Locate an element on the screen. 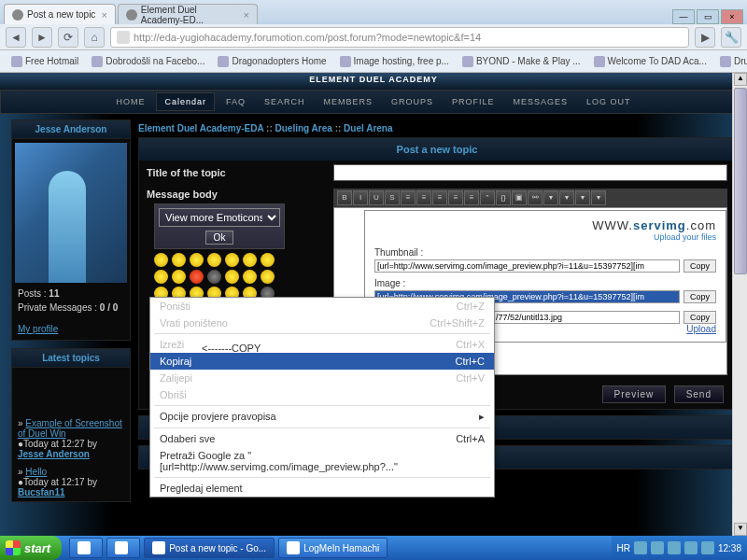 Image resolution: width=747 pixels, height=560 pixels. quote-button: " is located at coordinates (487, 198).